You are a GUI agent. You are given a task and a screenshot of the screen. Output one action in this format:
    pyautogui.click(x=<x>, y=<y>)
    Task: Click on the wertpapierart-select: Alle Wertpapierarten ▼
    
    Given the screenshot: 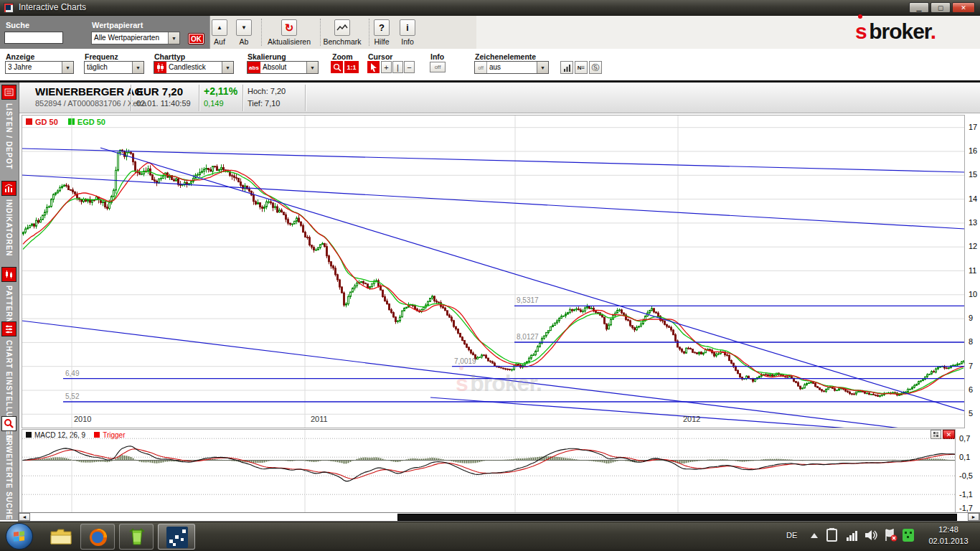 What is the action you would take?
    pyautogui.click(x=136, y=38)
    